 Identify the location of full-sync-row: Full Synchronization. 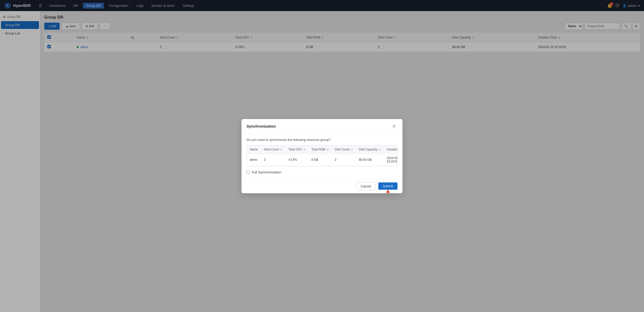
(322, 172).